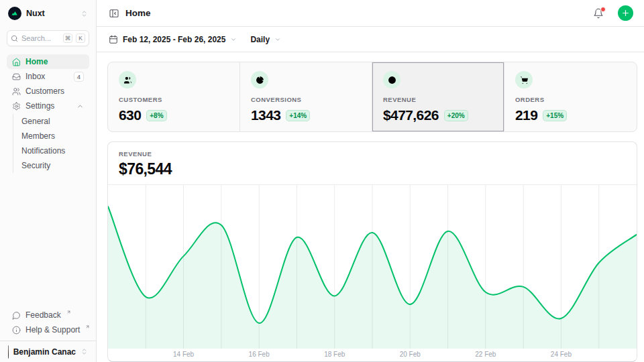 Image resolution: width=644 pixels, height=362 pixels. What do you see at coordinates (598, 13) in the screenshot?
I see `notifications-button` at bounding box center [598, 13].